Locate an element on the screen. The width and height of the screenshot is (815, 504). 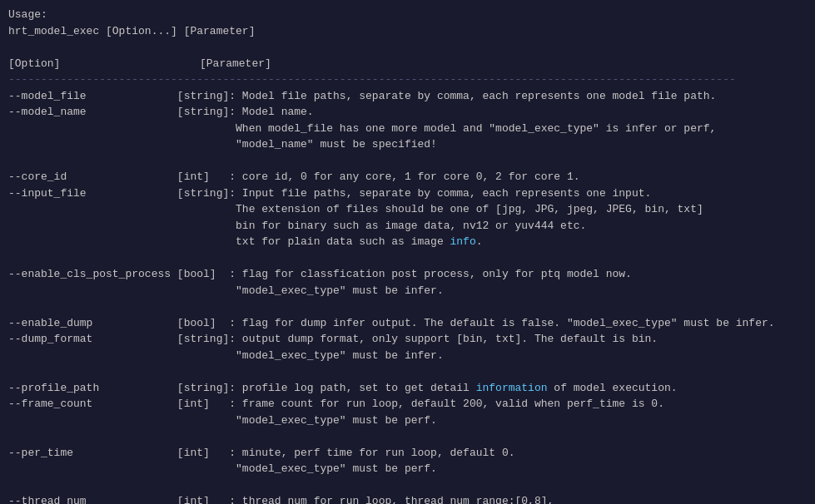
thread-num-line: --thread_num [int] : thread num for run … is located at coordinates (350, 499).